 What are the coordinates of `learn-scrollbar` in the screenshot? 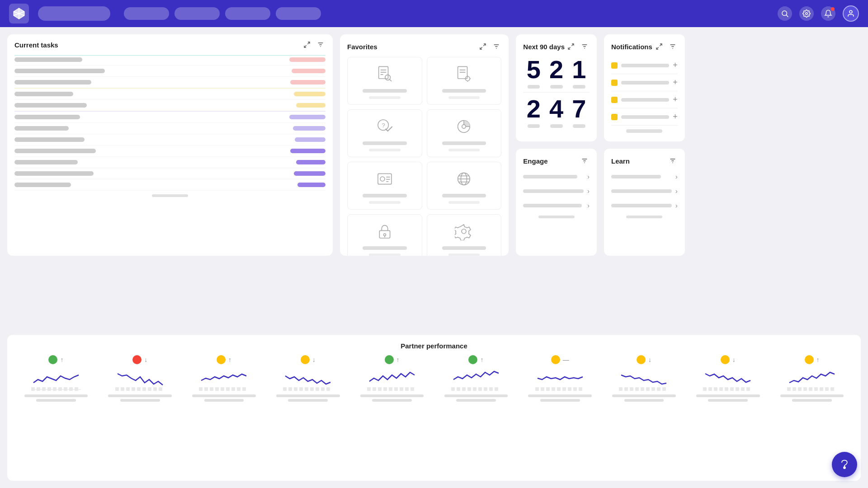 It's located at (644, 217).